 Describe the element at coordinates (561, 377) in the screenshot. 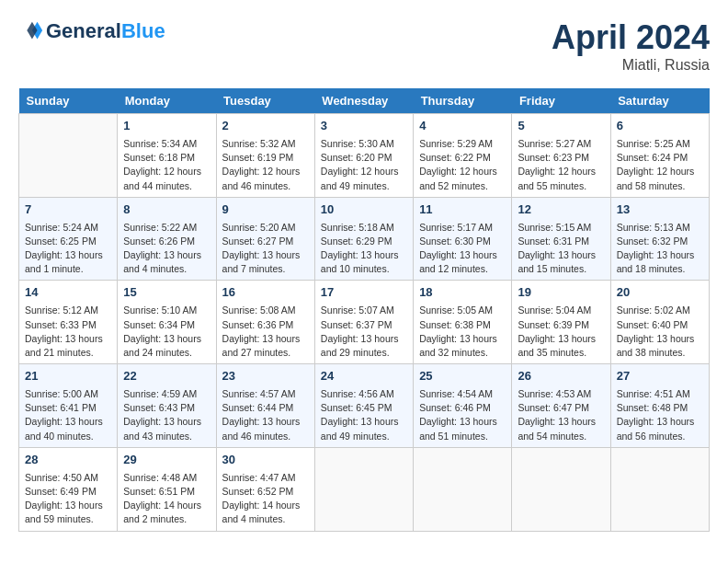

I see `day-number: 26` at that location.